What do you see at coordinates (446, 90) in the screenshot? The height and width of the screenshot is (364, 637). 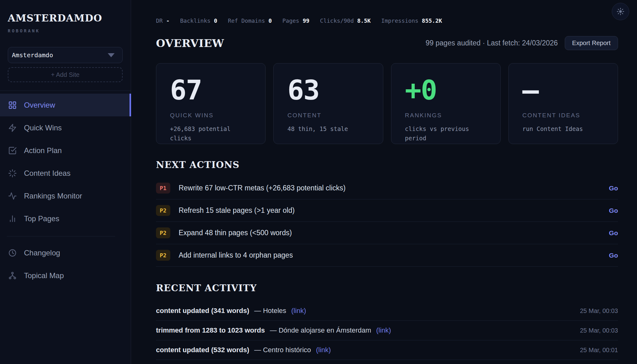 I see `stat-card-value: +0` at bounding box center [446, 90].